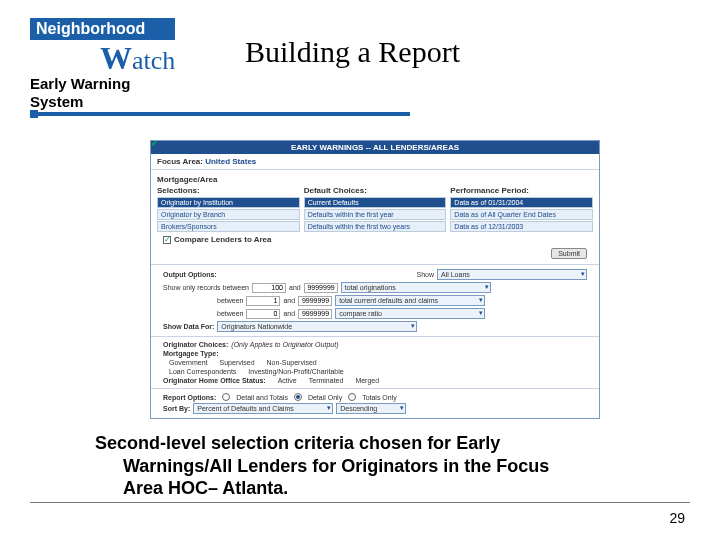 The image size is (720, 540). I want to click on page-title: Building a Report, so click(352, 52).